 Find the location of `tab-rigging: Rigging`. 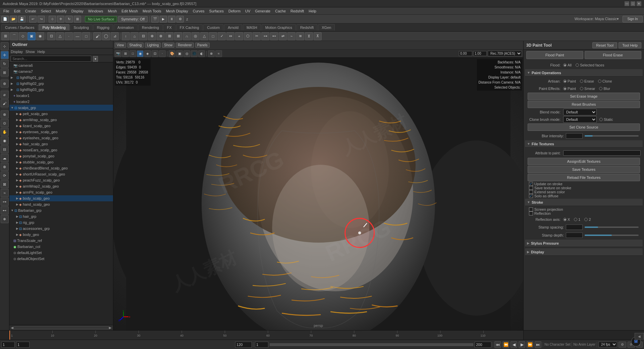

tab-rigging: Rigging is located at coordinates (103, 28).